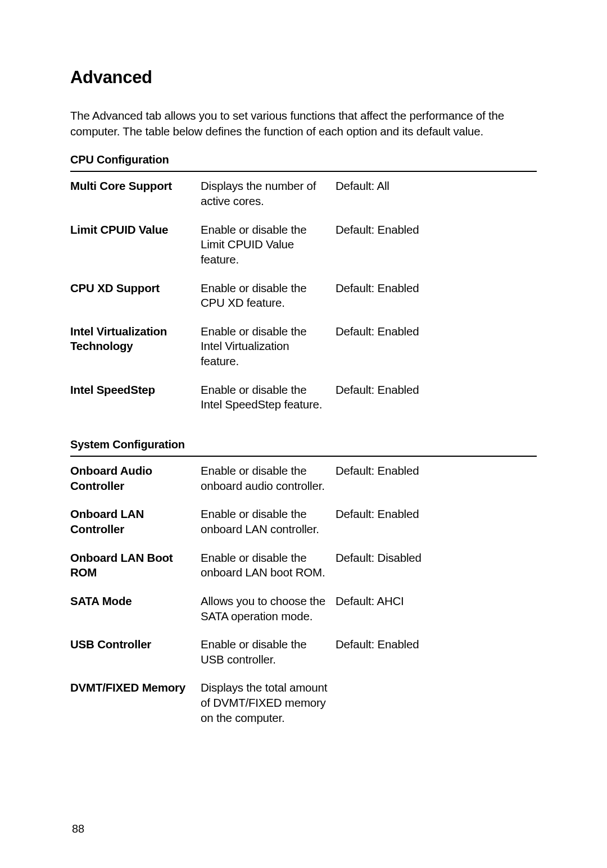 The image size is (607, 868). What do you see at coordinates (304, 160) in the screenshot?
I see `section-title-cpu: CPU Configuration` at bounding box center [304, 160].